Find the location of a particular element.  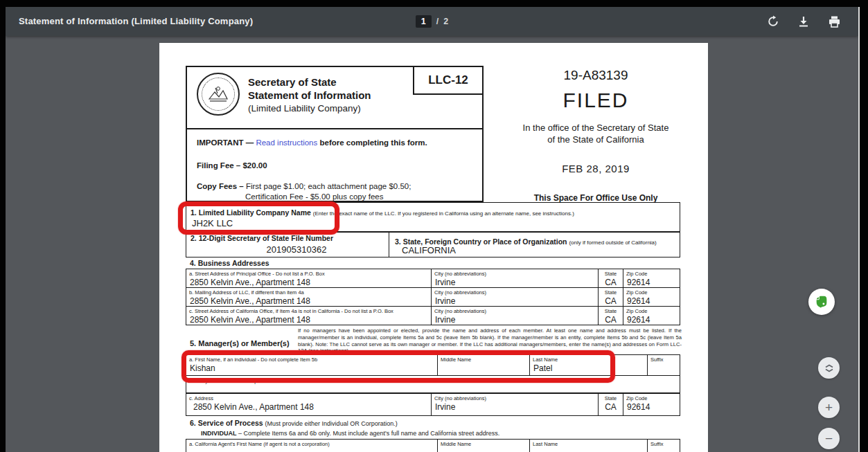

important-box: IMPORTANT — Read instructions before com… is located at coordinates (335, 166).